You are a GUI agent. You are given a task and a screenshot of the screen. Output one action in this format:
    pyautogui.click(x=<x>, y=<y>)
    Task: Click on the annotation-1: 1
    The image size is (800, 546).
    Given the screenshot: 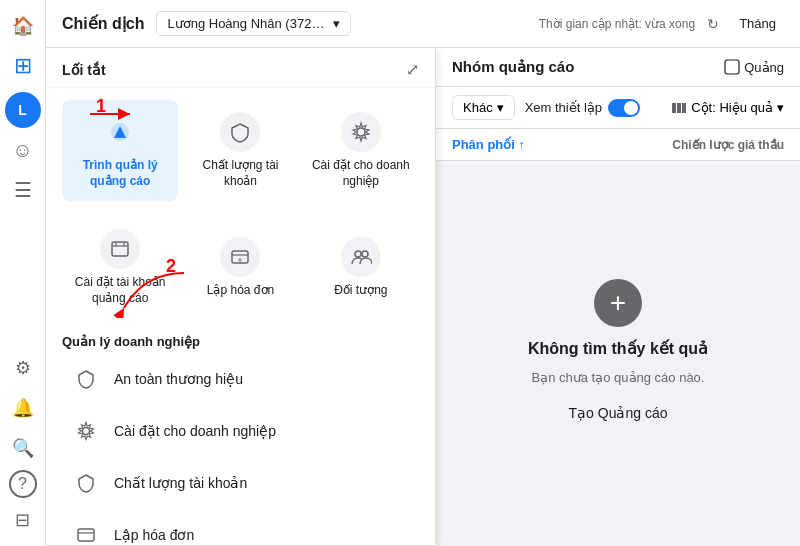 What is the action you would take?
    pyautogui.click(x=101, y=106)
    